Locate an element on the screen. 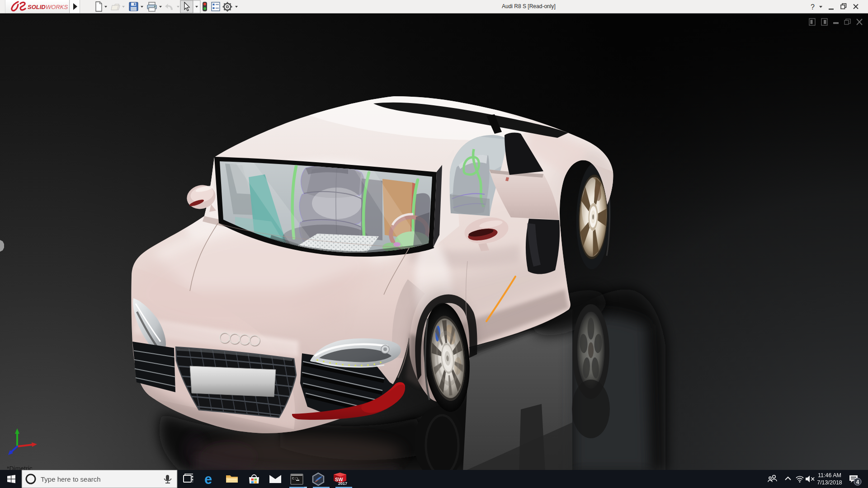 Image resolution: width=868 pixels, height=488 pixels. svg-text: 2017 is located at coordinates (343, 483).